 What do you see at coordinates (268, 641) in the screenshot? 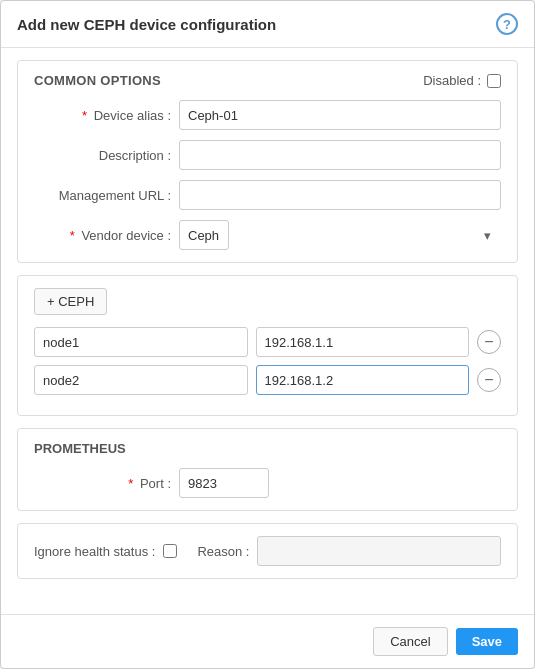
I see `modal-footer: Cancel Save` at bounding box center [268, 641].